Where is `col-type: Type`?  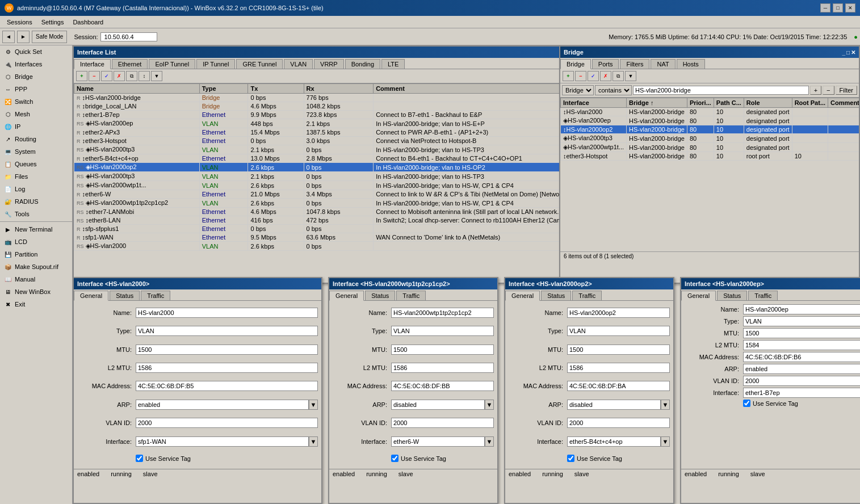
col-type: Type is located at coordinates (224, 89).